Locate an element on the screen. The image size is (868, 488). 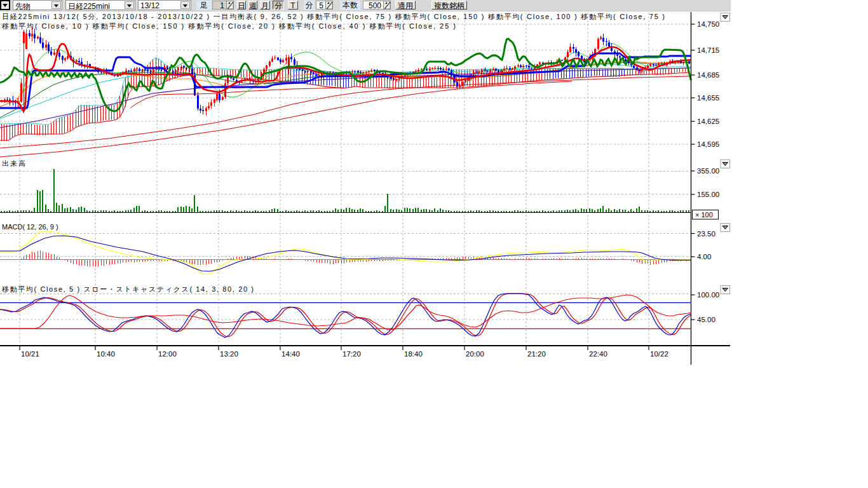
svg-text: 23.50 is located at coordinates (707, 234).